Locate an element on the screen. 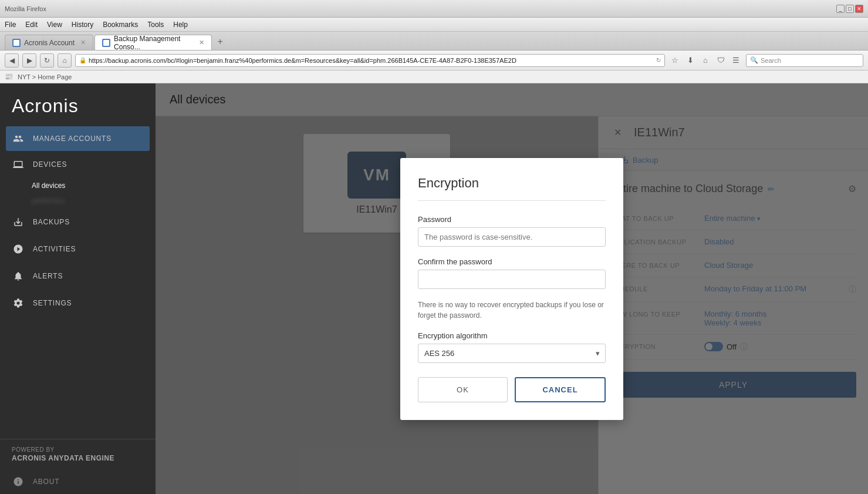 The image size is (868, 494). modal-title: Encryption is located at coordinates (512, 188).